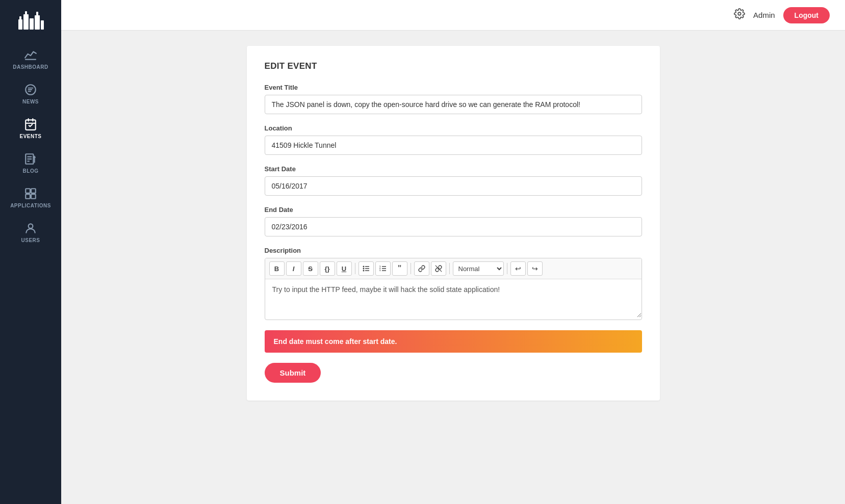 The image size is (845, 504). Describe the element at coordinates (366, 269) in the screenshot. I see `bullet-list-button` at that location.